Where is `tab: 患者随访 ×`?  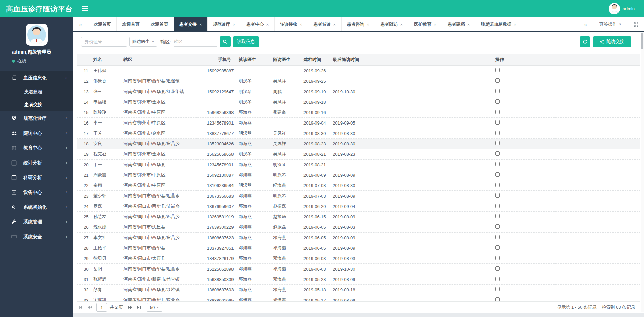 tab: 患者随访 × is located at coordinates (392, 24).